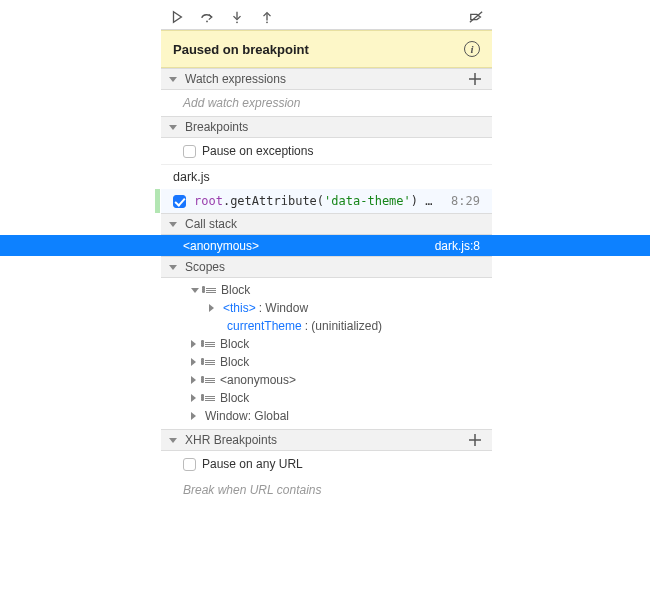 Image resolution: width=650 pixels, height=591 pixels. I want to click on stack-frame-selected: <anonymous> dark.js:8, so click(326, 246).